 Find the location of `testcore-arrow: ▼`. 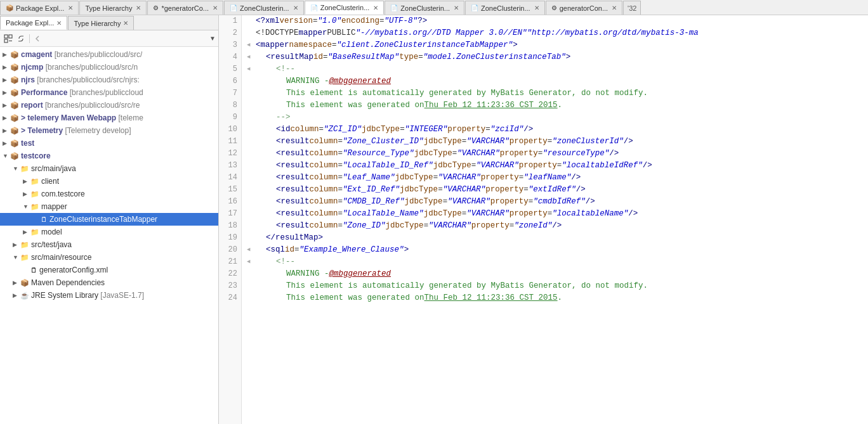

testcore-arrow: ▼ is located at coordinates (6, 156).